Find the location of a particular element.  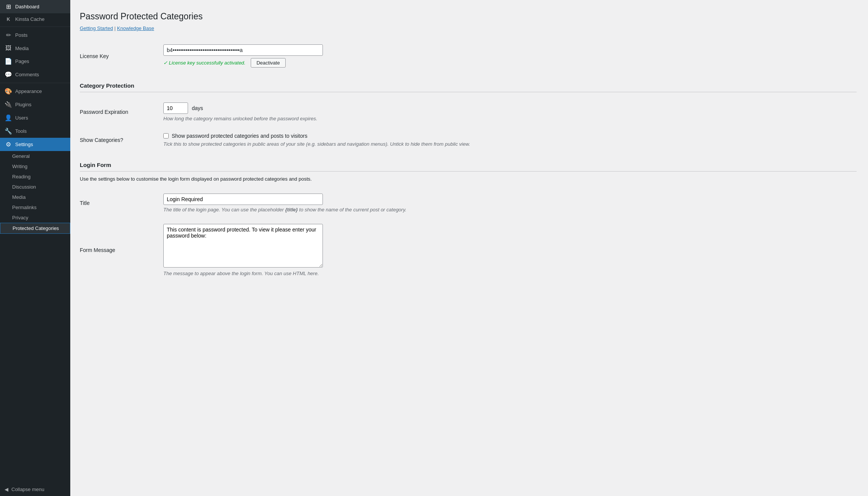

password-expiration-label: Password Expiration is located at coordinates (104, 112).